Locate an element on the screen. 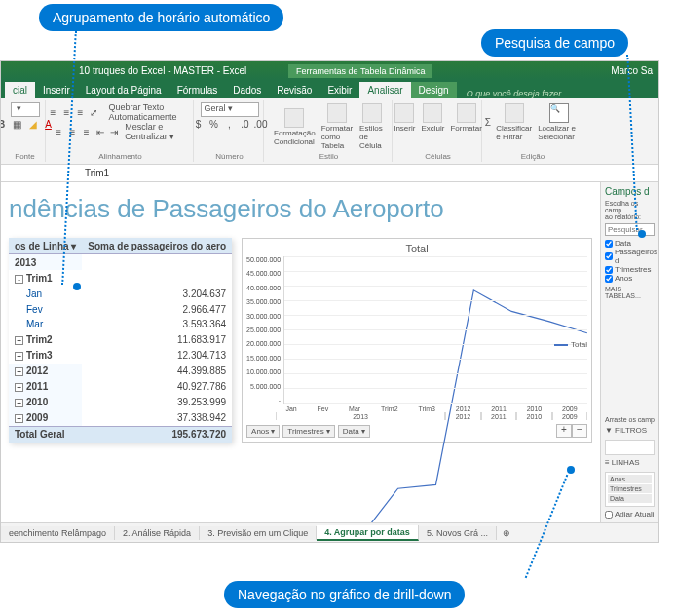 The image size is (676, 616). expand-icon: - is located at coordinates (19, 279).